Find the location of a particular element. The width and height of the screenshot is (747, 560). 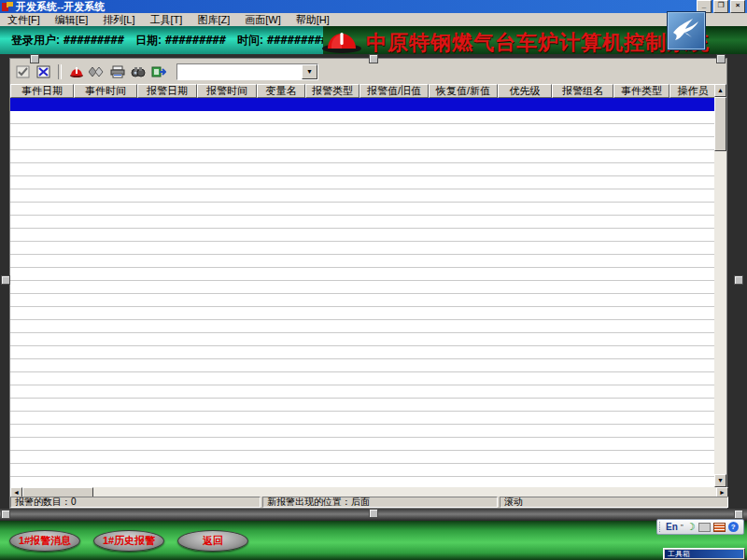

event-filter-icon is located at coordinates (97, 72).